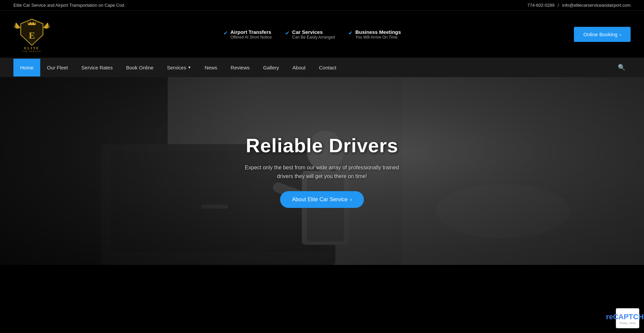 The height and width of the screenshot is (333, 644). What do you see at coordinates (97, 68) in the screenshot?
I see `nav-service-rates: Service Rates` at bounding box center [97, 68].